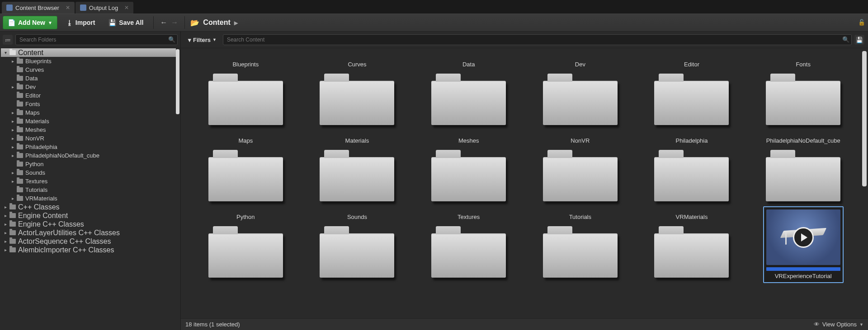  Describe the element at coordinates (42, 147) in the screenshot. I see `tree-item-label: Philadelphia` at that location.